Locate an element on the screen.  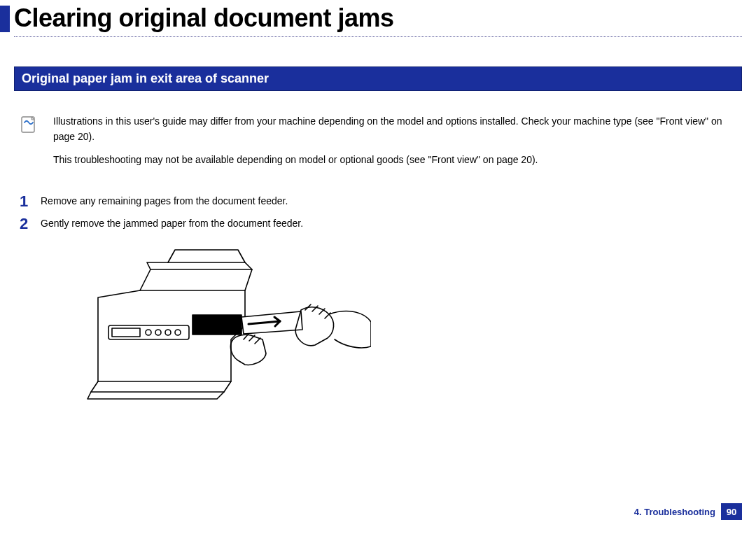
title-underline is located at coordinates (378, 36).